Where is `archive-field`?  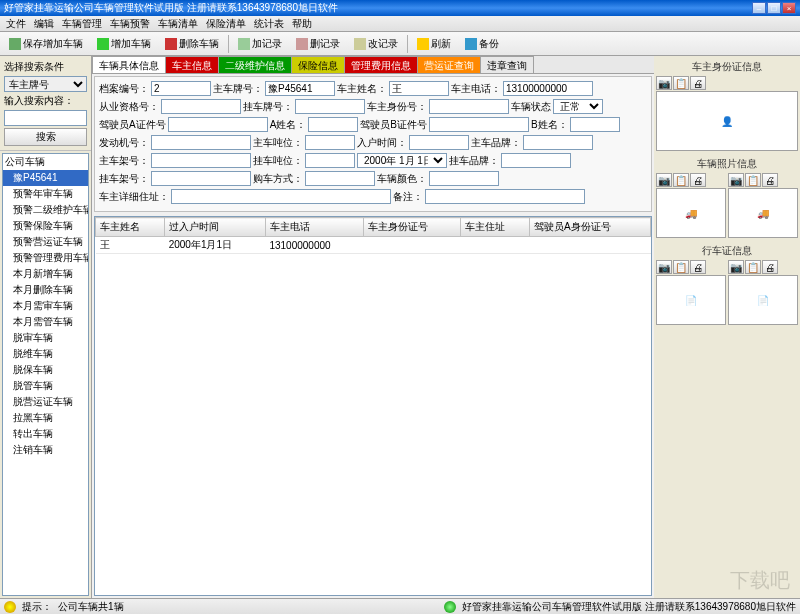
archive-field is located at coordinates (181, 88).